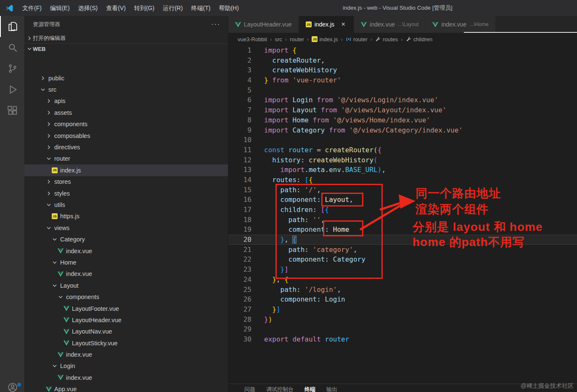 The height and width of the screenshot is (392, 577). I want to click on tree-item-Category: Category, so click(126, 239).